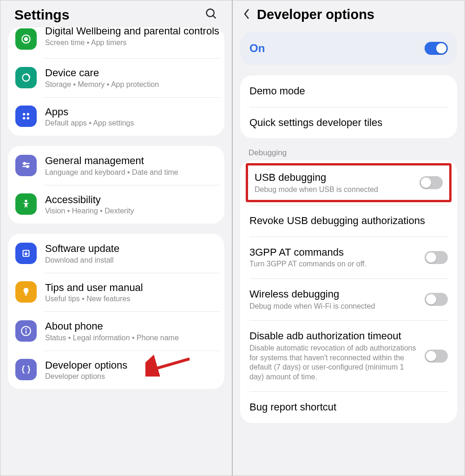 Image resolution: width=465 pixels, height=476 pixels. What do you see at coordinates (26, 39) in the screenshot?
I see `heart-icon` at bounding box center [26, 39].